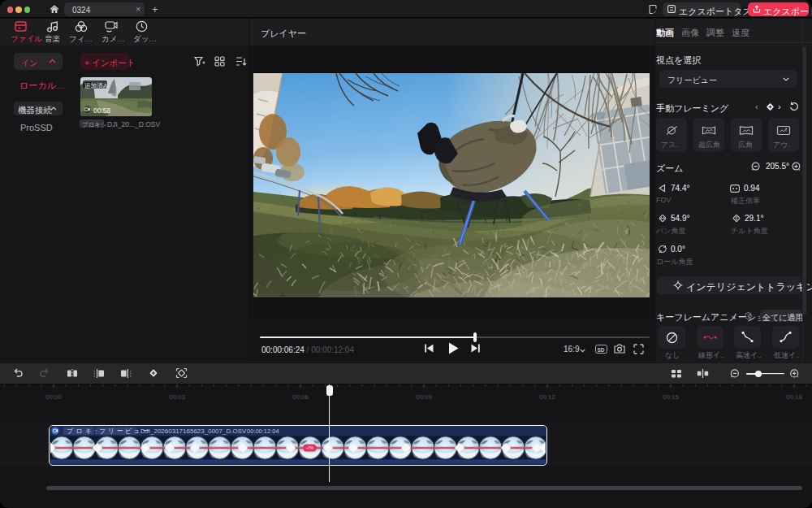 The height and width of the screenshot is (508, 812). I want to click on svg-text: 00:15, so click(671, 397).